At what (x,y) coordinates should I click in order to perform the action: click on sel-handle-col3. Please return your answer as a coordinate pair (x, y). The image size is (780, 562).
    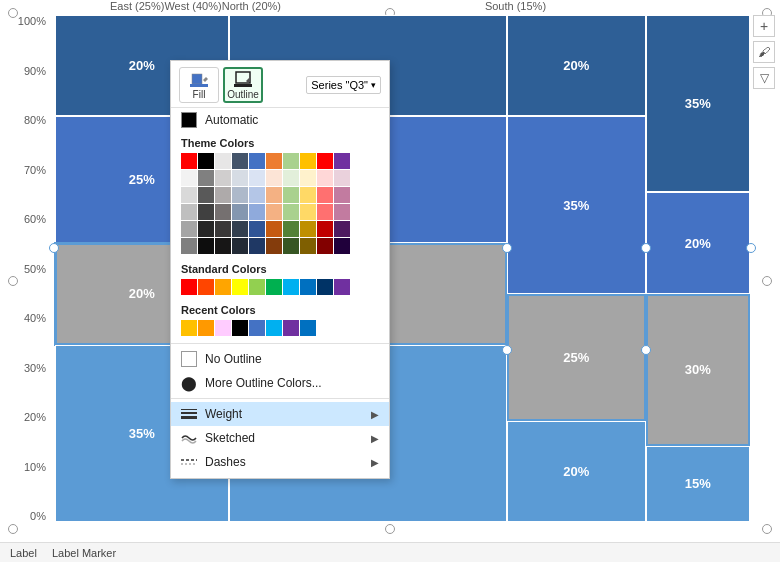
    Looking at the image, I should click on (646, 248).